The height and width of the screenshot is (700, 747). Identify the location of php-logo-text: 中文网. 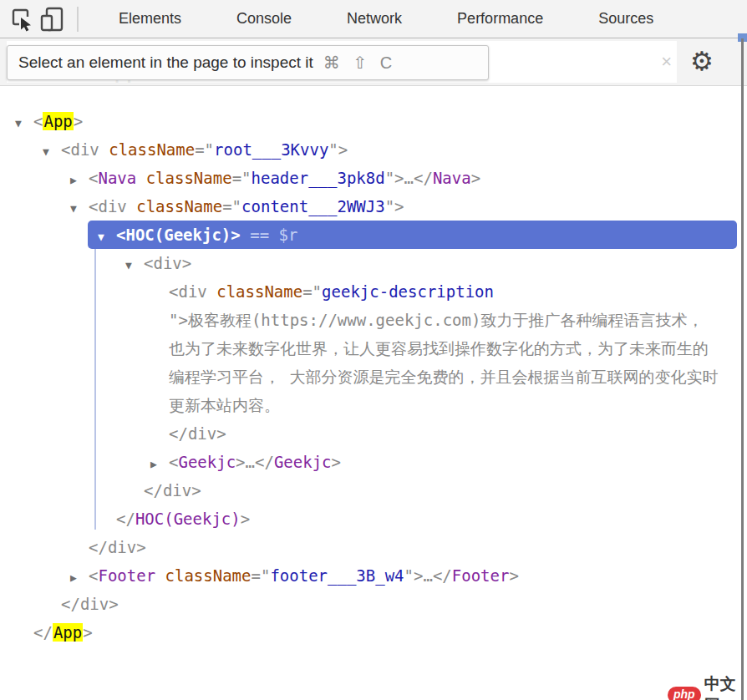
(725, 687).